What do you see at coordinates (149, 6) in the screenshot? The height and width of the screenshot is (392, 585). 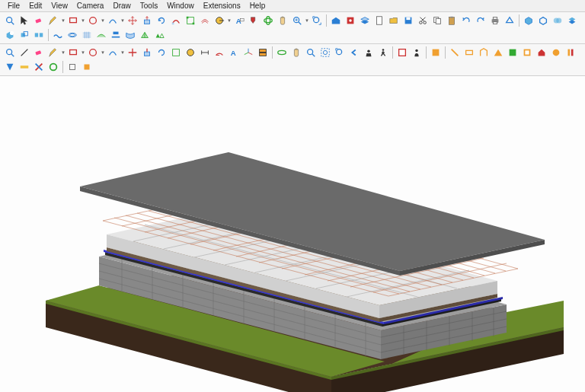 I see `menu-tools: Tools` at bounding box center [149, 6].